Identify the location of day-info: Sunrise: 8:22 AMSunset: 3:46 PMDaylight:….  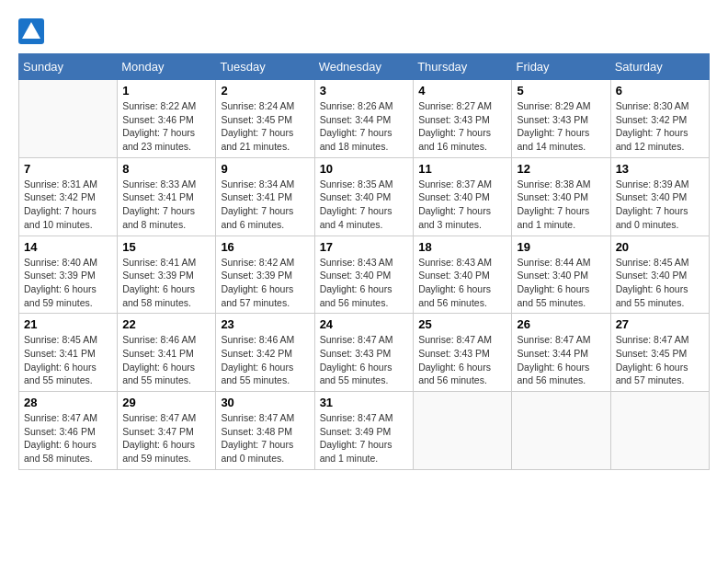
(166, 127).